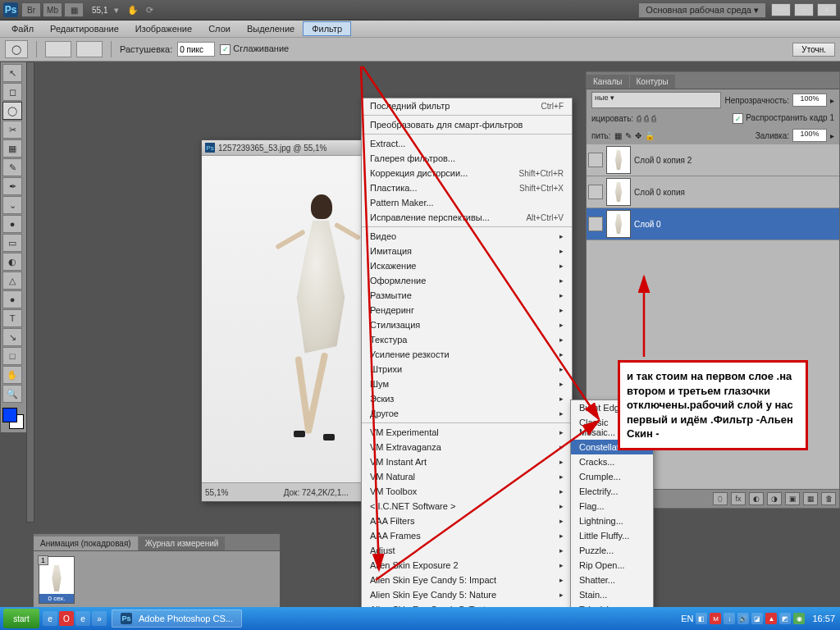 This screenshot has height=630, width=840. What do you see at coordinates (756, 499) in the screenshot?
I see `layer-mask-icon: ◐` at bounding box center [756, 499].